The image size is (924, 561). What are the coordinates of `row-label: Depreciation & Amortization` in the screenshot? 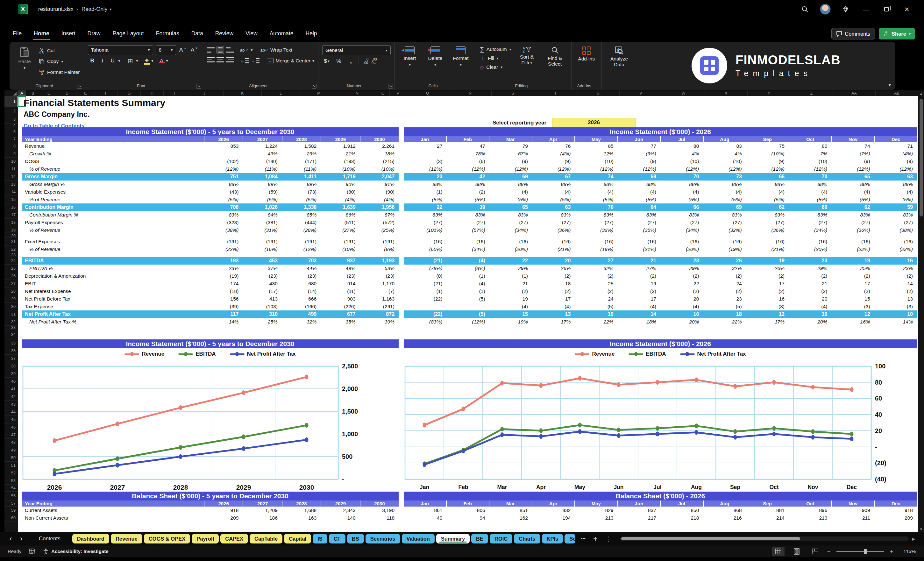 It's located at (112, 276).